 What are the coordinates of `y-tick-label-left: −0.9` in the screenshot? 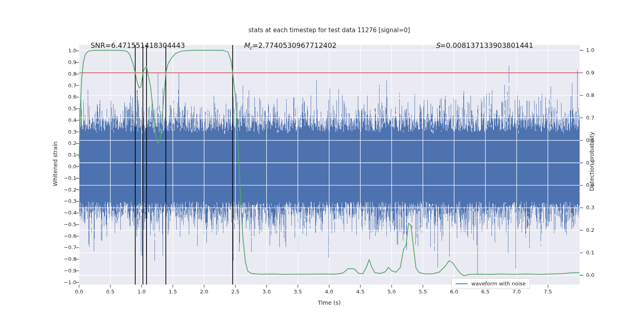 It's located at (66, 271).